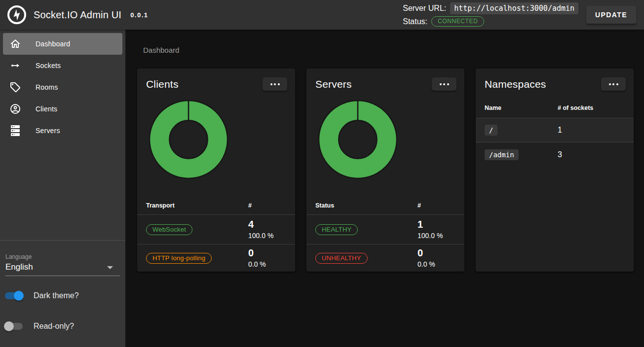  What do you see at coordinates (14, 326) in the screenshot?
I see `read-only-toggle` at bounding box center [14, 326].